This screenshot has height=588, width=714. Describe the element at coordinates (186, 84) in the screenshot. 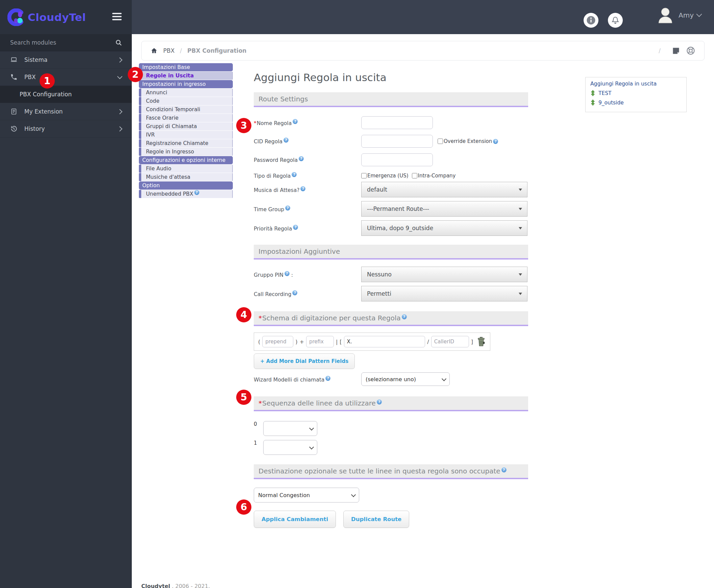

I see `submenu-header-impostazioni-in-ingresso: Impostazioni in ingresso` at that location.